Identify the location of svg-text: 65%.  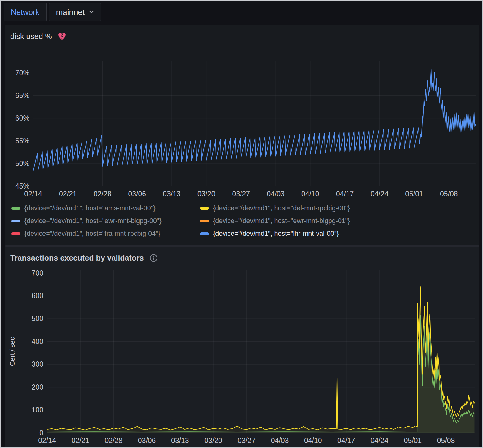
(22, 96).